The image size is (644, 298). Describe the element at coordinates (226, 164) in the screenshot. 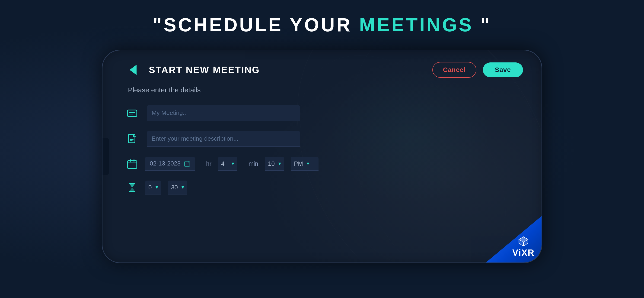

I see `hour-select: 123 456 789 101112` at that location.